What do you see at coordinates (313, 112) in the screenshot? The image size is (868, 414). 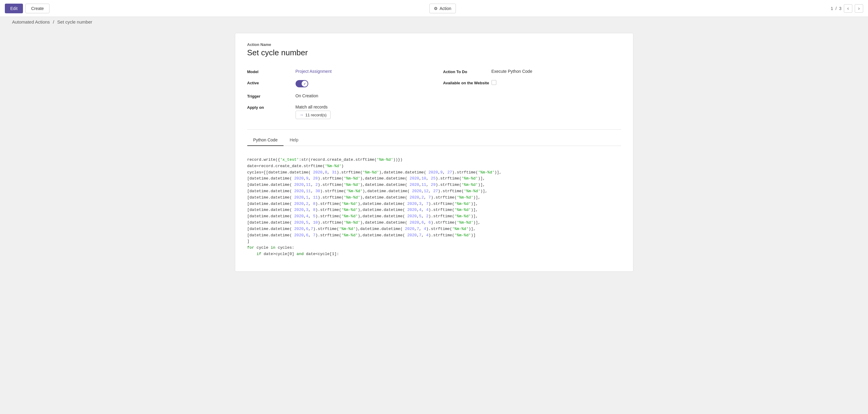 I see `apply-on-section: Match all records → 11 record(s)` at bounding box center [313, 112].